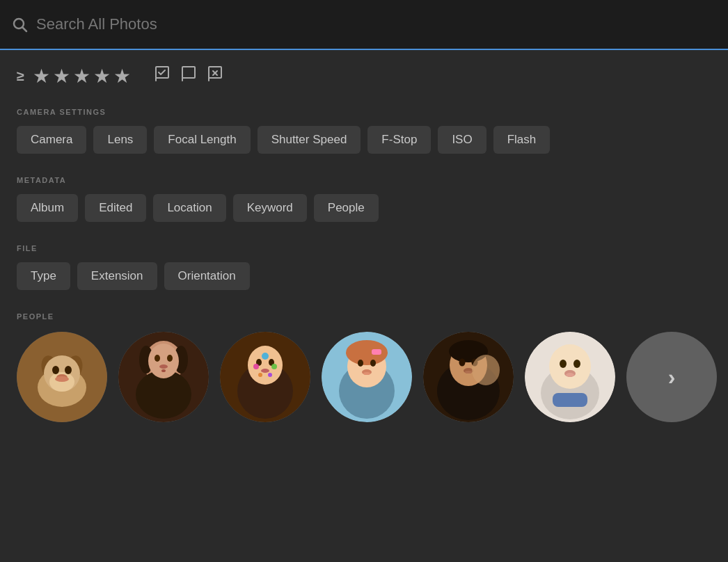  Describe the element at coordinates (117, 276) in the screenshot. I see `extension-button: Extension` at that location.